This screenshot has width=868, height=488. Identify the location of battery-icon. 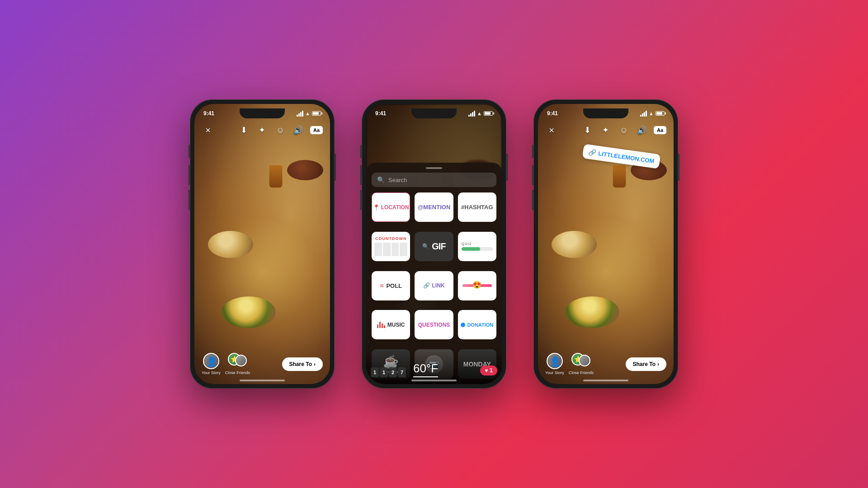
(316, 113).